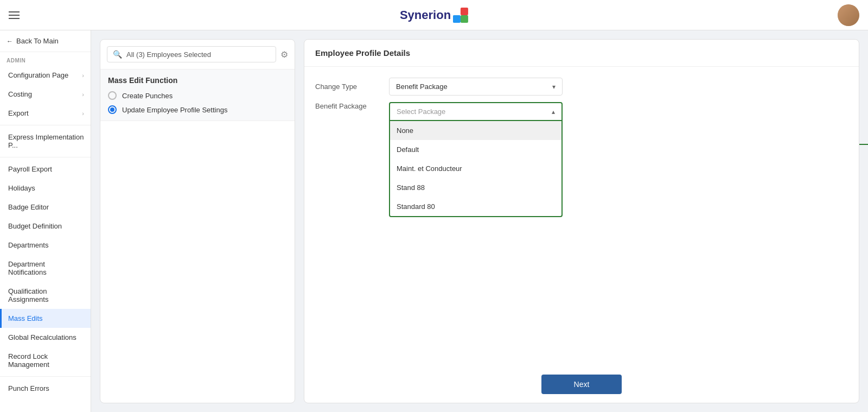 Image resolution: width=868 pixels, height=412 pixels. What do you see at coordinates (582, 384) in the screenshot?
I see `right-panel-footer: Next` at bounding box center [582, 384].